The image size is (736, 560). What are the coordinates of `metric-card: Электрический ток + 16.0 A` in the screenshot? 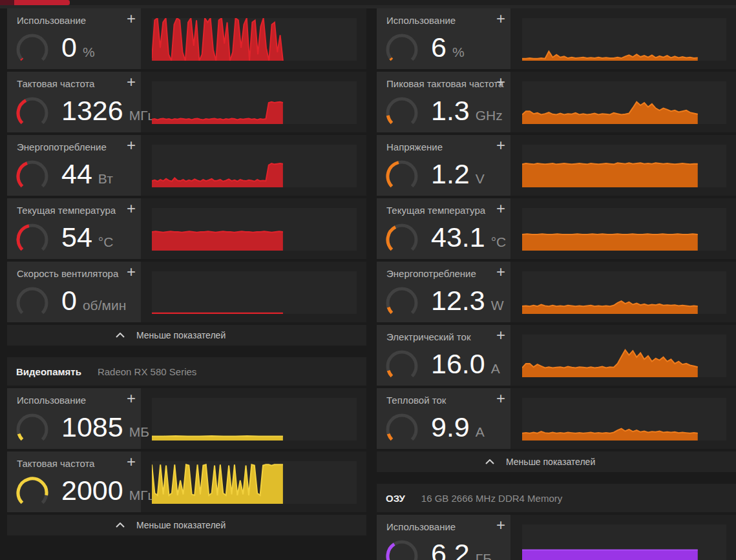 It's located at (556, 355).